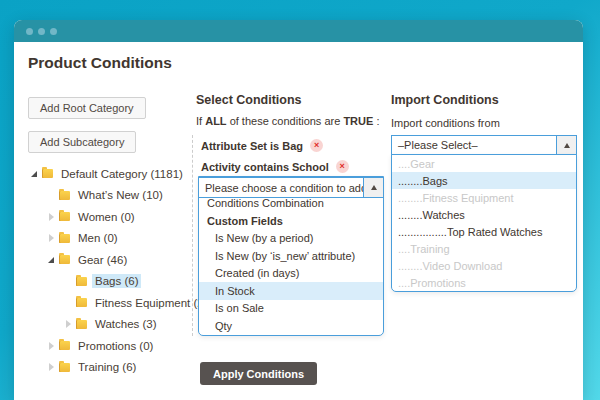  What do you see at coordinates (358, 121) in the screenshot?
I see `intro-true: TRUE` at bounding box center [358, 121].